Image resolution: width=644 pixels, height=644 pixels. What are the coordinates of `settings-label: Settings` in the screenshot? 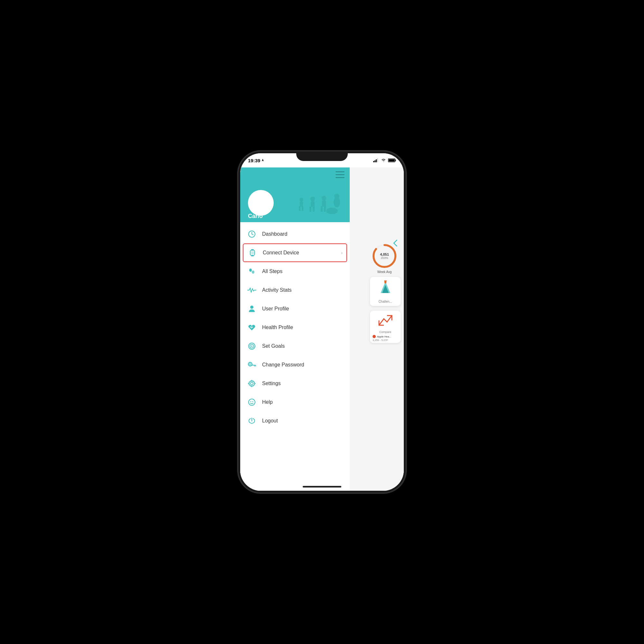 It's located at (303, 383).